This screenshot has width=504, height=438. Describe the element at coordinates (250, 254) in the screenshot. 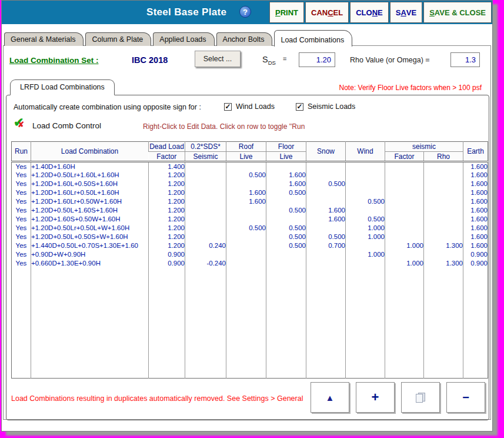

I see `table-row: Yes+0.90D+W+0.90H0.9001.0000.900` at that location.